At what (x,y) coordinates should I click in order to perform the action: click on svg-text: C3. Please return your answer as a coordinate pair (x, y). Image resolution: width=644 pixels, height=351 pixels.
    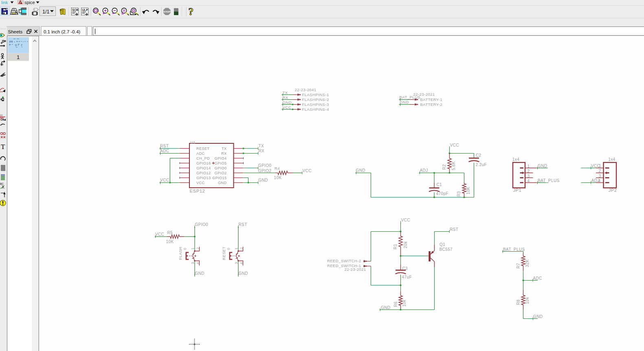
    Looking at the image, I should click on (405, 269).